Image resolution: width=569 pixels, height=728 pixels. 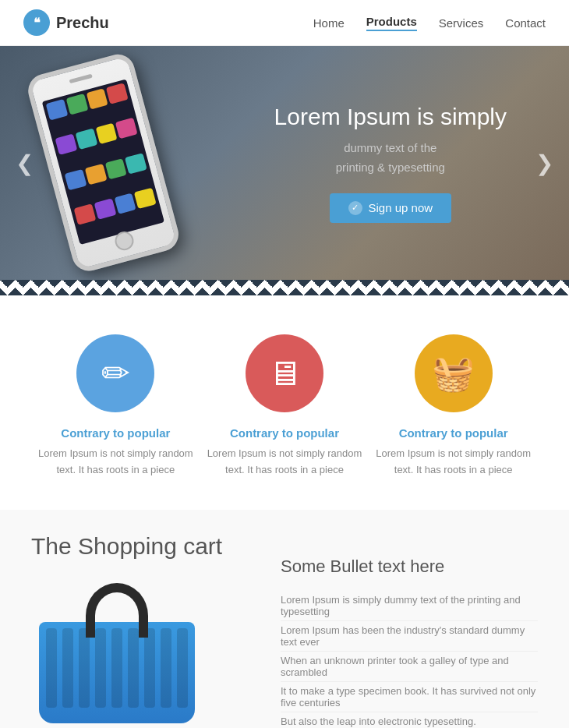 I want to click on list-item: Lorem Ipsum is simply dummy text of the …, so click(x=409, y=606).